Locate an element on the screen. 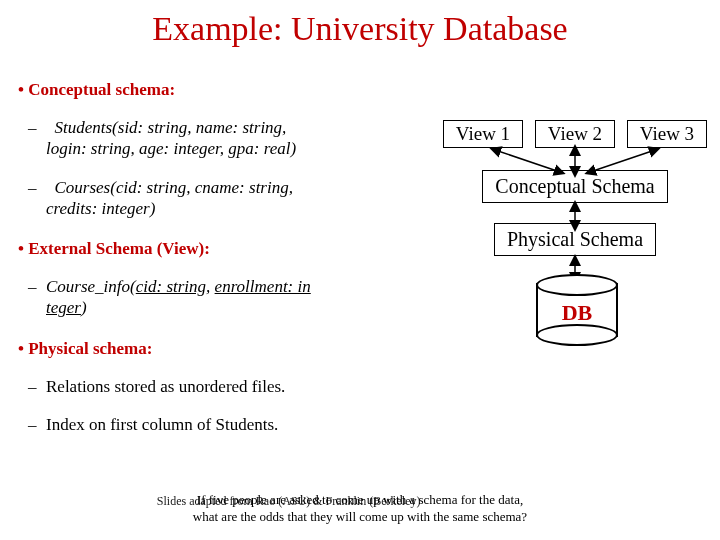 This screenshot has height=540, width=720. view-3-box: View 3 is located at coordinates (667, 134).